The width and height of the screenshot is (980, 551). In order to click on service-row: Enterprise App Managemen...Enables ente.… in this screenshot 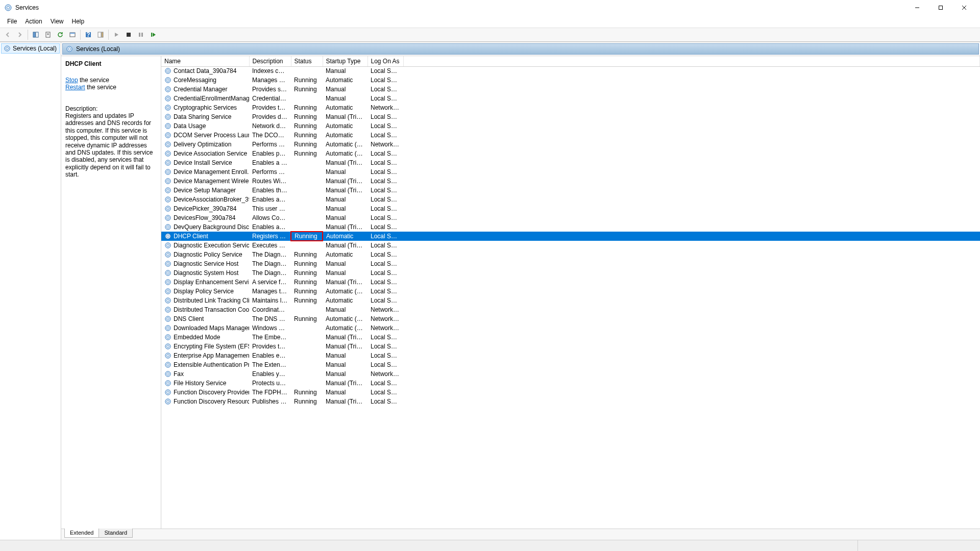, I will do `click(571, 356)`.